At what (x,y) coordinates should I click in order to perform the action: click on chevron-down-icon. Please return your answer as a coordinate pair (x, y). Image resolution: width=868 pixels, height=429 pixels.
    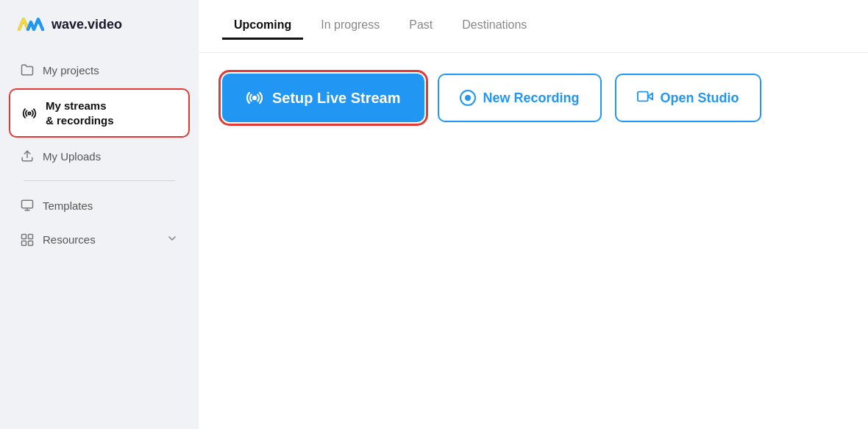
    Looking at the image, I should click on (172, 240).